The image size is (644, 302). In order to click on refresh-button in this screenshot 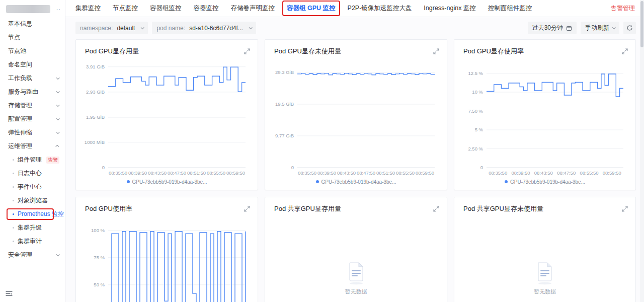, I will do `click(630, 28)`.